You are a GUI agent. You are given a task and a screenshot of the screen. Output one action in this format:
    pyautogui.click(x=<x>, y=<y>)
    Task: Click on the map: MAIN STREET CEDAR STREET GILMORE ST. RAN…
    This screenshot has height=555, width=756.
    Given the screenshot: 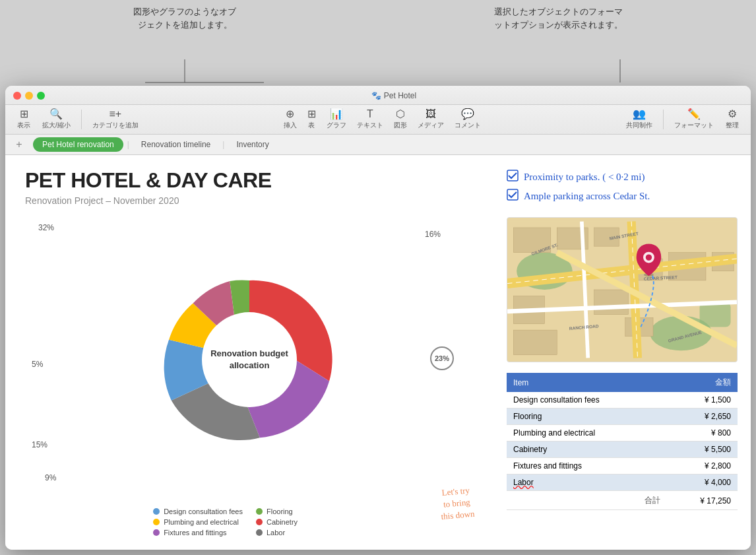 What is the action you would take?
    pyautogui.click(x=622, y=290)
    